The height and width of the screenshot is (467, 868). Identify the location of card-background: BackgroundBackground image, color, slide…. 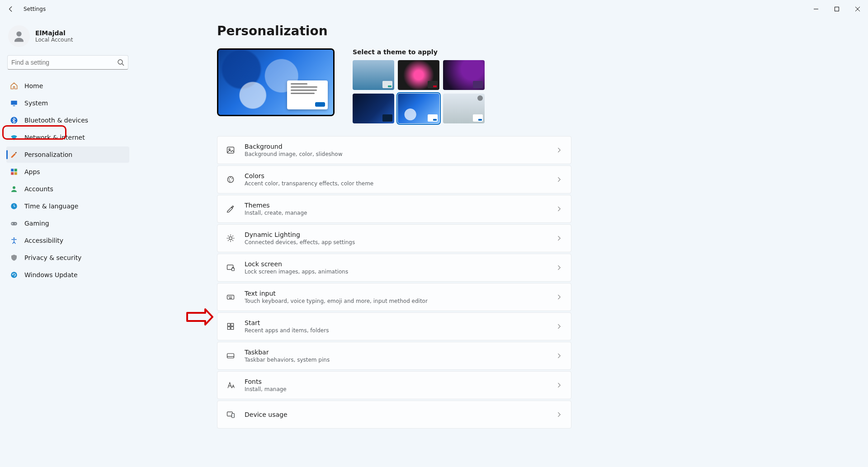
(394, 150).